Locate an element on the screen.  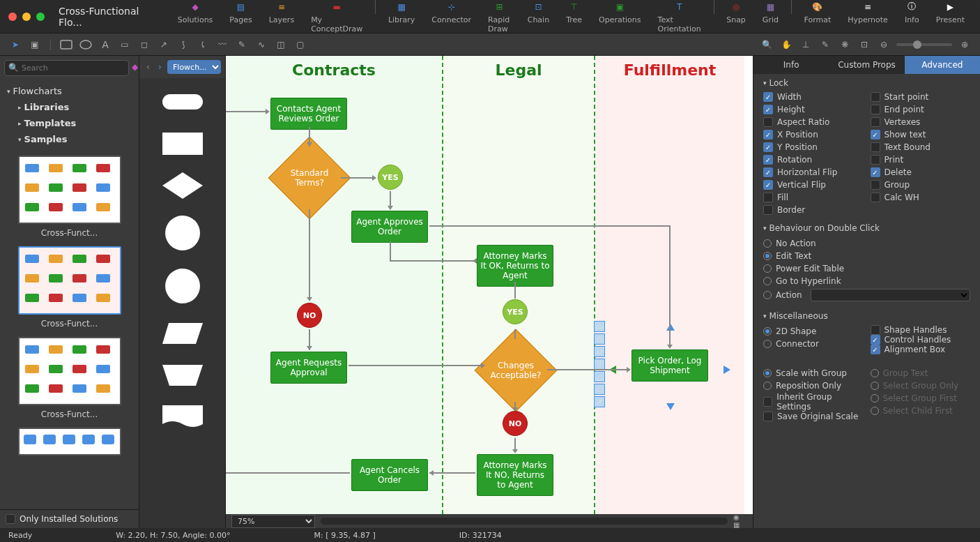
spray-tool: ❋ is located at coordinates (845, 45).